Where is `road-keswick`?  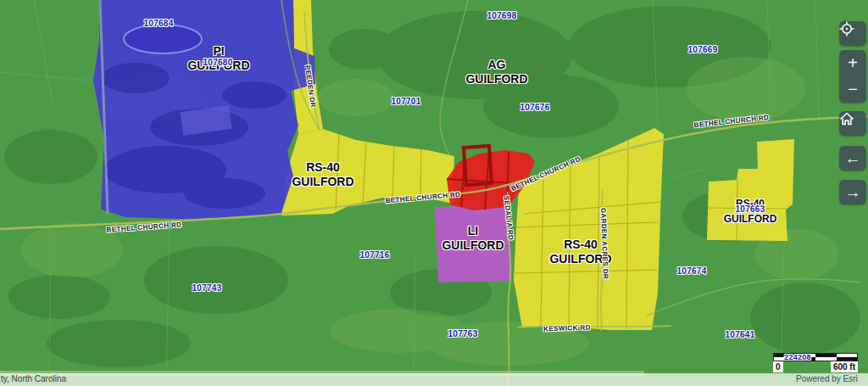 road-keswick is located at coordinates (594, 327).